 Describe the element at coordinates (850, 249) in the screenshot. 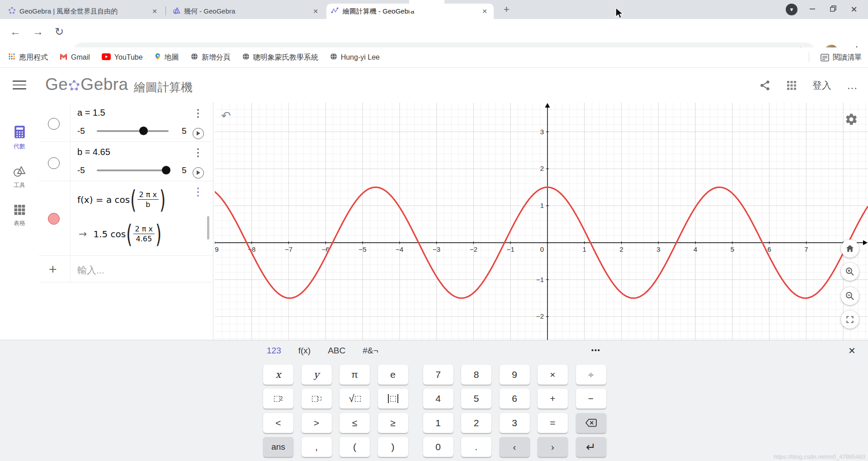

I see `home-view-button` at that location.